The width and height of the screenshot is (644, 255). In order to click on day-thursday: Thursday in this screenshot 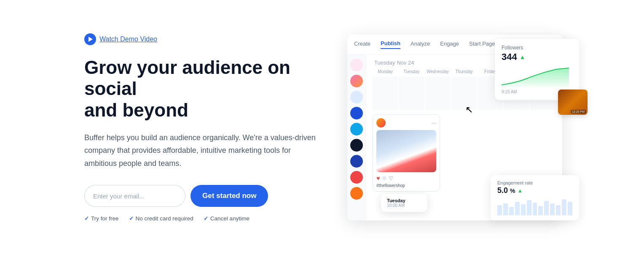, I will do `click(464, 72)`.